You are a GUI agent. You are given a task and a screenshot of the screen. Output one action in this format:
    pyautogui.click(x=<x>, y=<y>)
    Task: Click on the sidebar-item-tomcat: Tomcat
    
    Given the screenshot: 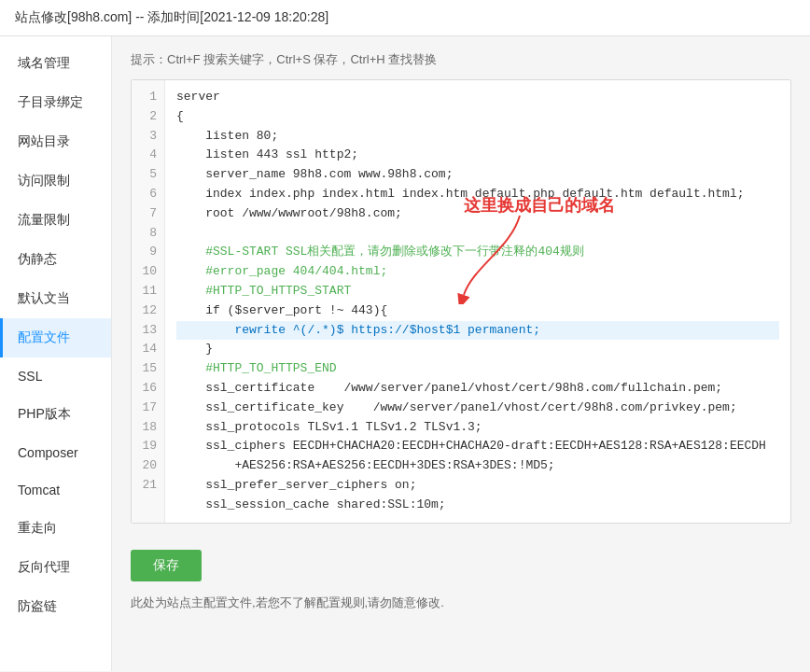 What is the action you would take?
    pyautogui.click(x=56, y=490)
    